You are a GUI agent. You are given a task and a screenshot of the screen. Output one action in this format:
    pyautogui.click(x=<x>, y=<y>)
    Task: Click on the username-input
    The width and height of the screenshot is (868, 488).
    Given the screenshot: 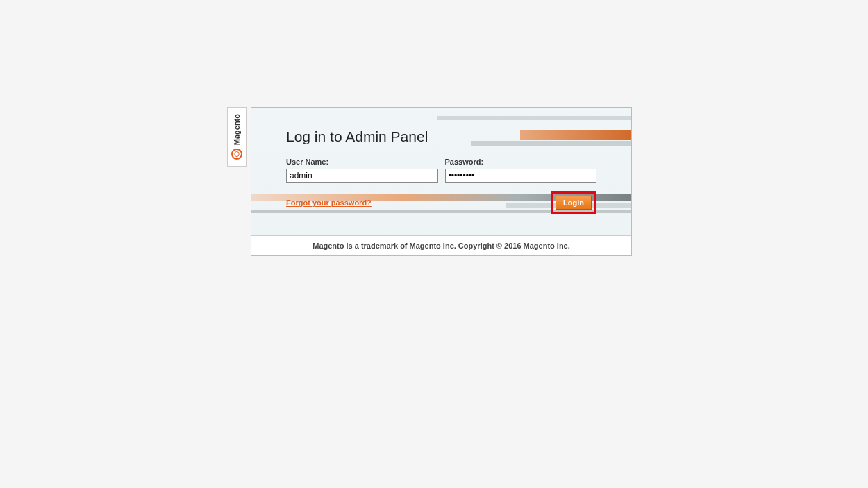 What is the action you would take?
    pyautogui.click(x=362, y=176)
    